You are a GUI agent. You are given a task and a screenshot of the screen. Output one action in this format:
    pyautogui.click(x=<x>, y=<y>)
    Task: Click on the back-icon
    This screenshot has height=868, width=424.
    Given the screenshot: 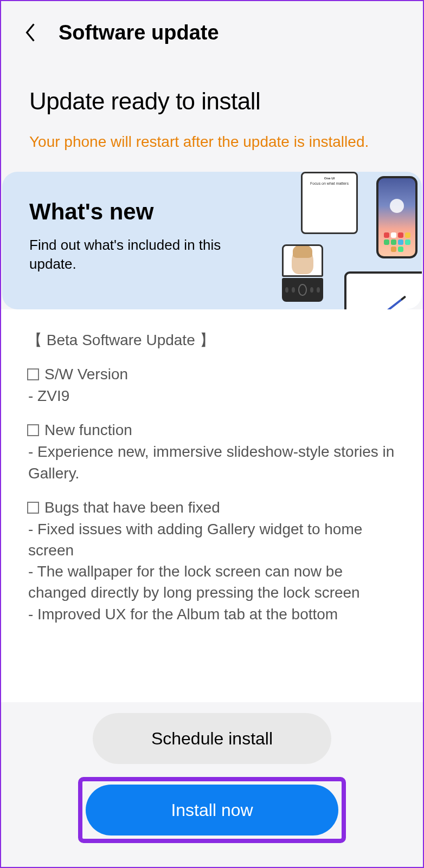 What is the action you would take?
    pyautogui.click(x=30, y=33)
    